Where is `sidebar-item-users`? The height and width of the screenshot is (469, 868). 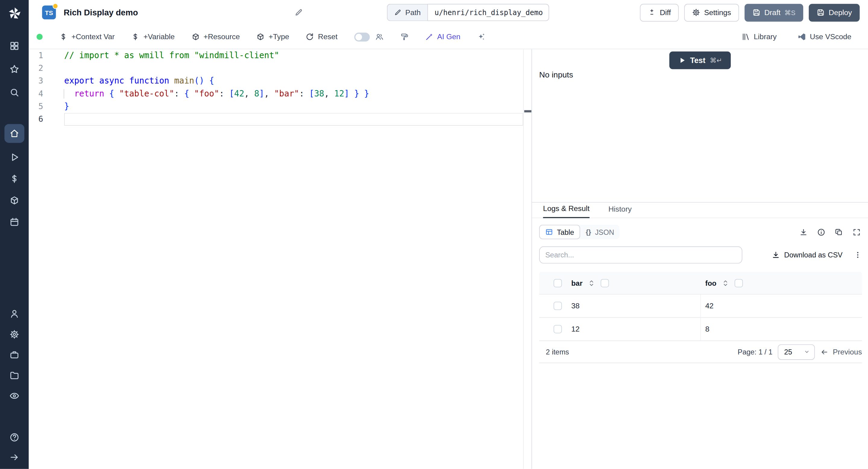 sidebar-item-users is located at coordinates (14, 314).